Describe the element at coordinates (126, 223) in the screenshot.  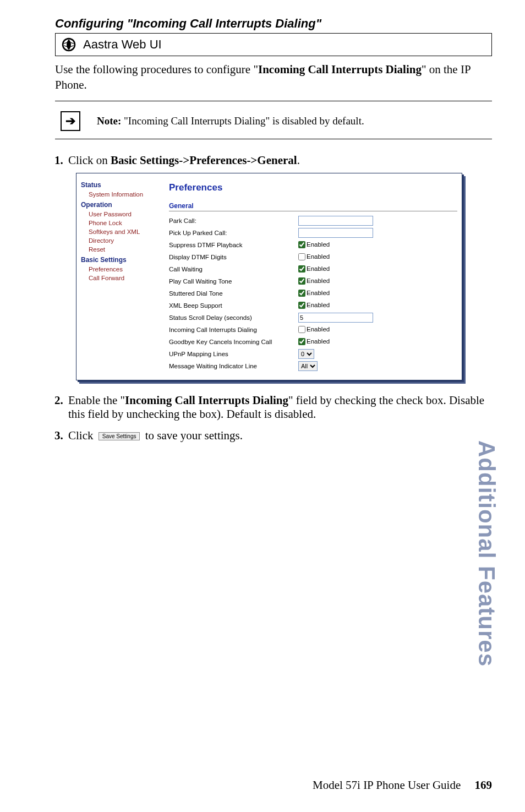
I see `nav-phone-lock: Phone Lock` at that location.